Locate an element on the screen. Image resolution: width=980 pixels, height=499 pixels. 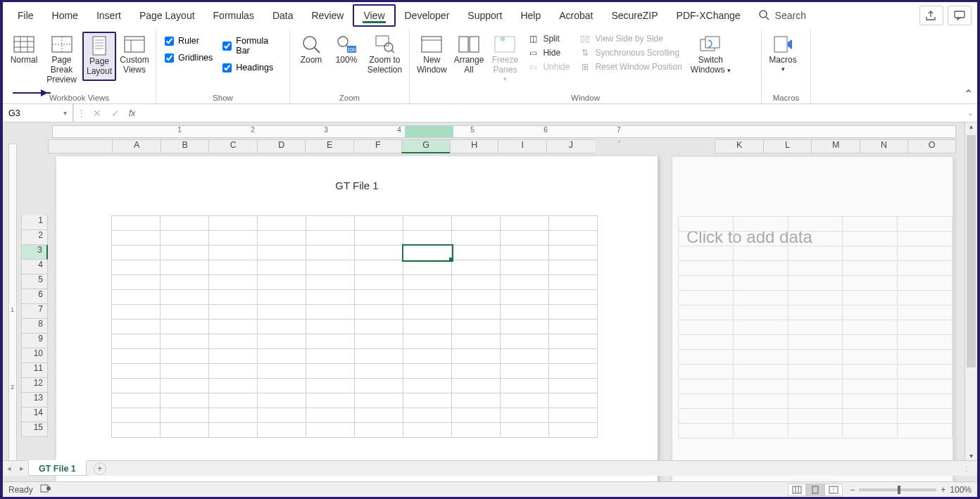
status-bar: Ready − + 100% is located at coordinates (490, 489).